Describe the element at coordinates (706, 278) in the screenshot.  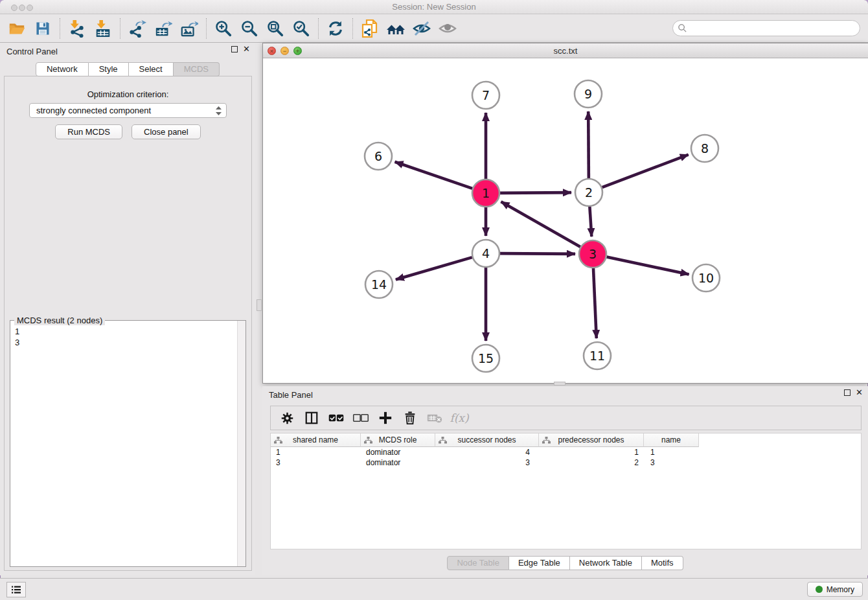
I see `graph-node-label: 10` at that location.